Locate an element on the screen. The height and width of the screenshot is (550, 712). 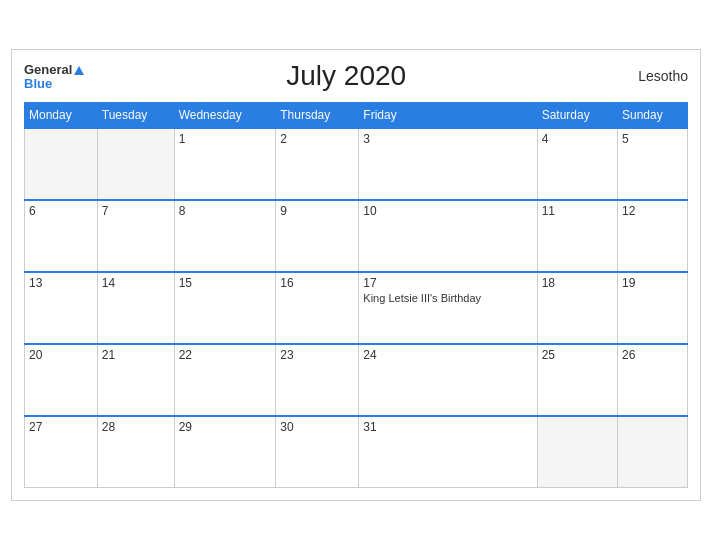
calendar-day-cell: 15 is located at coordinates (225, 308).